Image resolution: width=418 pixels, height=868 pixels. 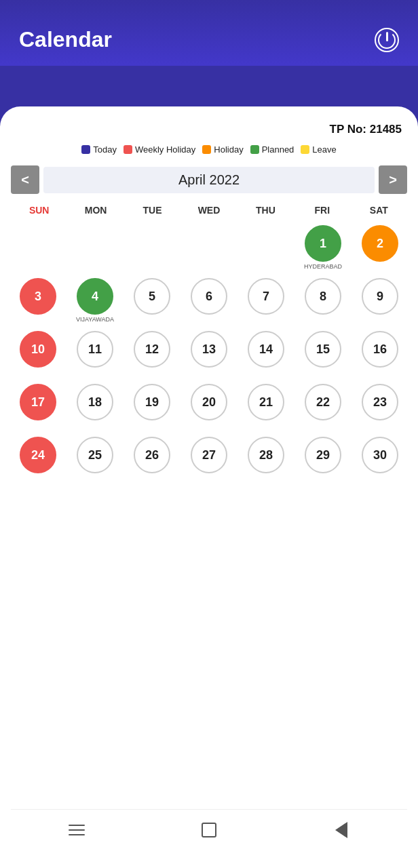 What do you see at coordinates (95, 349) in the screenshot?
I see `day-number: 11` at bounding box center [95, 349].